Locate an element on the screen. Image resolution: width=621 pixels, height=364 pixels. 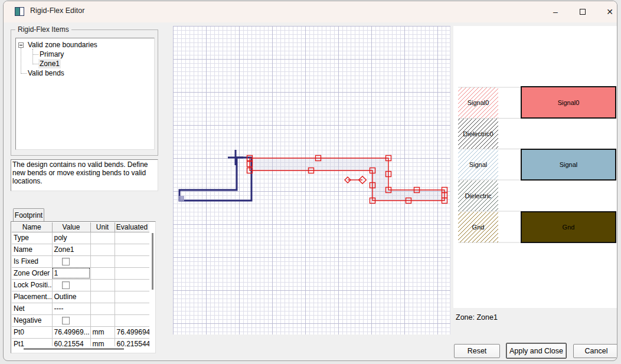
cell-name: Zone Order is located at coordinates (32, 273).